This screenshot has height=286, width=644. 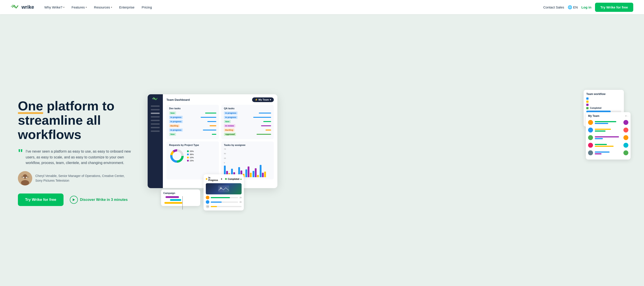 I want to click on nav-resources: Resources ▾, so click(x=103, y=7).